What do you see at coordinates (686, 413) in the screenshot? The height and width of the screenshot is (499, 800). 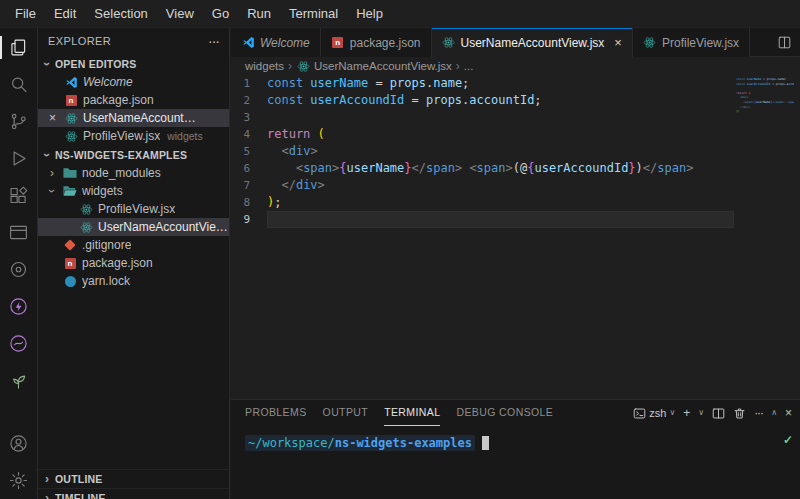 I see `new-terminal: +` at bounding box center [686, 413].